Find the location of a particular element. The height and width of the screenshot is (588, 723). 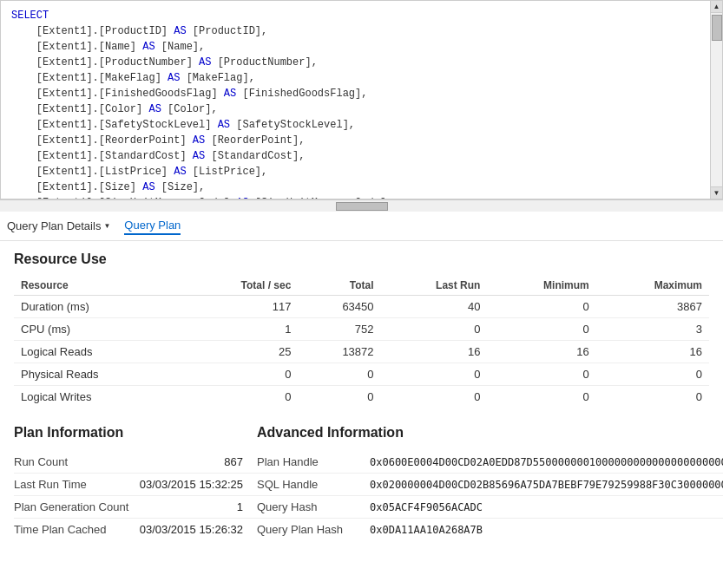

col-total-sec: Total / sec is located at coordinates (240, 286).